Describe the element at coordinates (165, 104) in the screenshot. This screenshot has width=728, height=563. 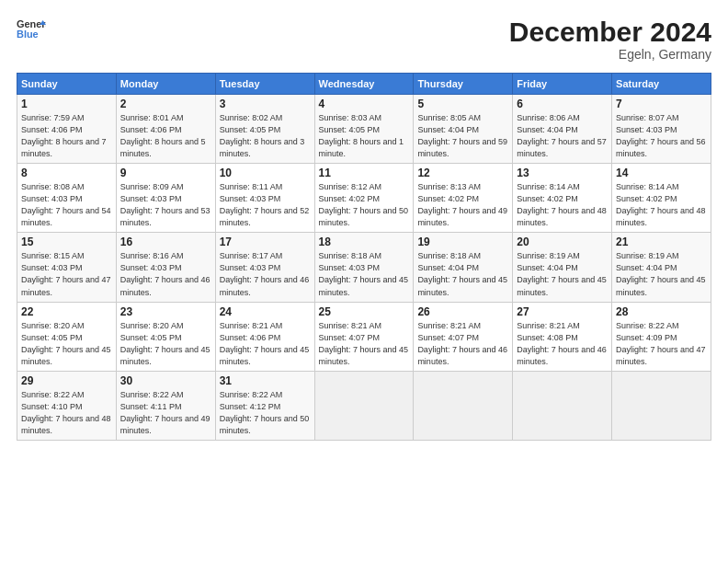
I see `day-number: 2` at that location.